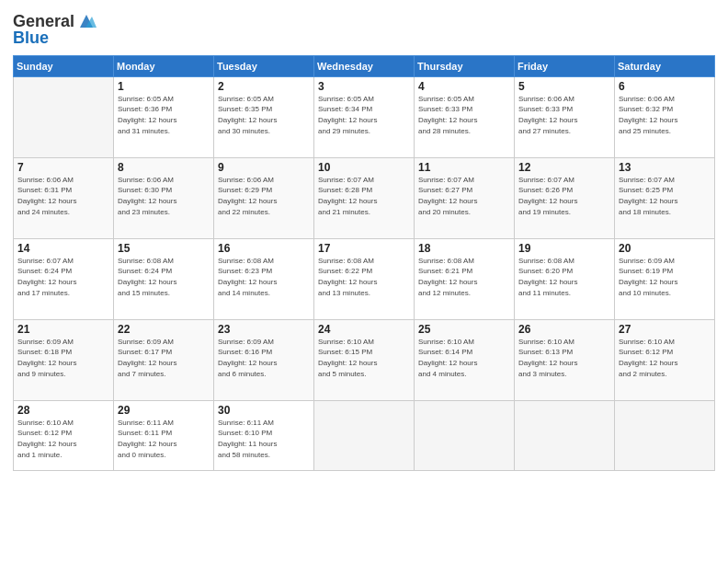 The width and height of the screenshot is (728, 563). I want to click on day-number: 13, so click(665, 167).